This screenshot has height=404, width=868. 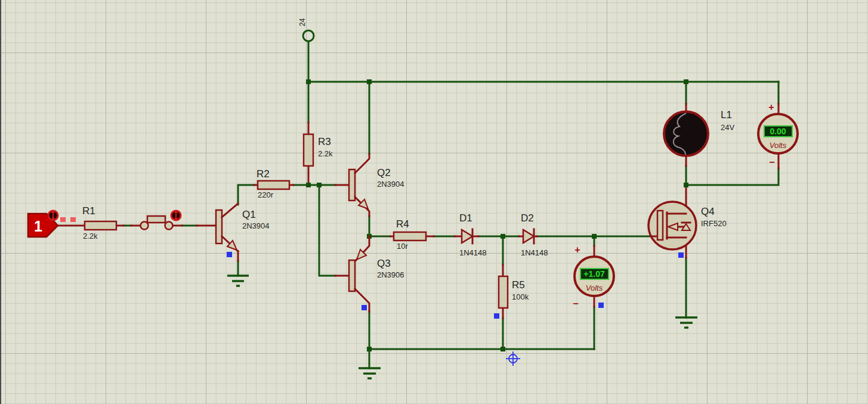 What do you see at coordinates (699, 132) in the screenshot?
I see `lamp-L1: L1 24V` at bounding box center [699, 132].